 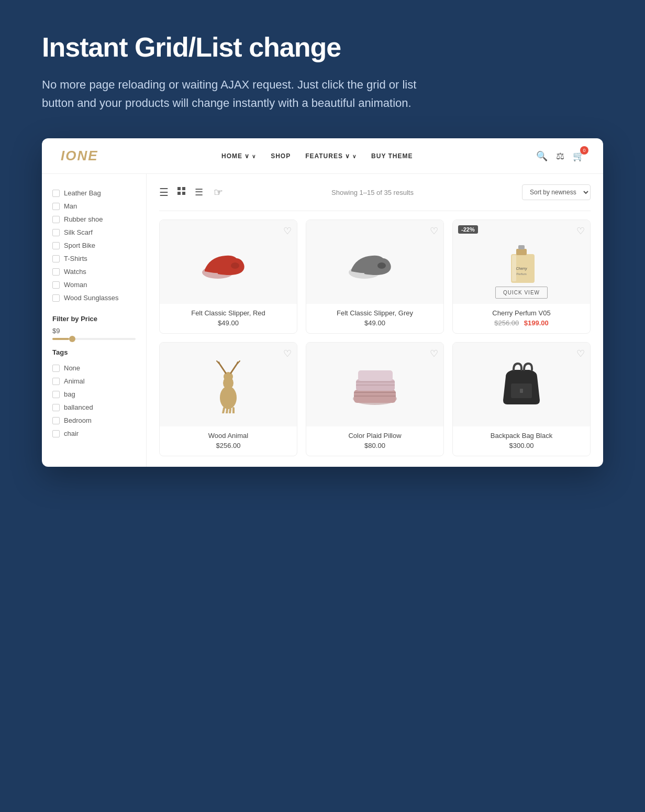 I want to click on product-price-pillow: $80.00, so click(x=375, y=445).